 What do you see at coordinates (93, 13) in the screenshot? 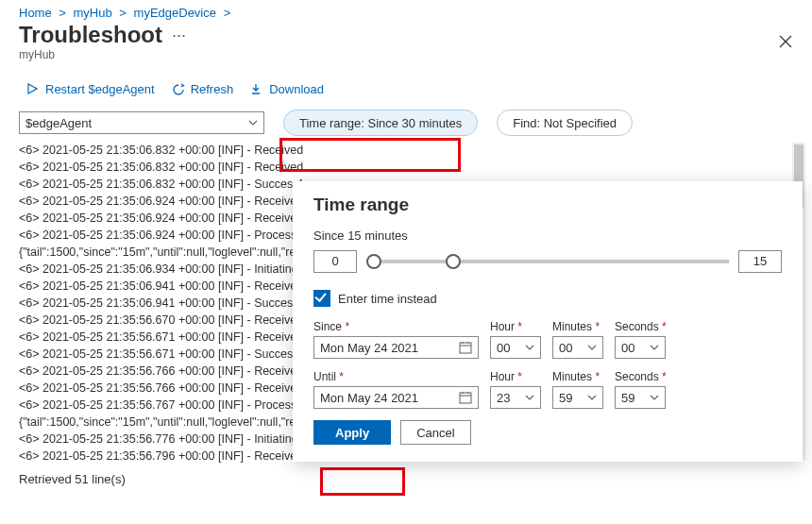
I see `breadcrumb-hub: myHub` at bounding box center [93, 13].